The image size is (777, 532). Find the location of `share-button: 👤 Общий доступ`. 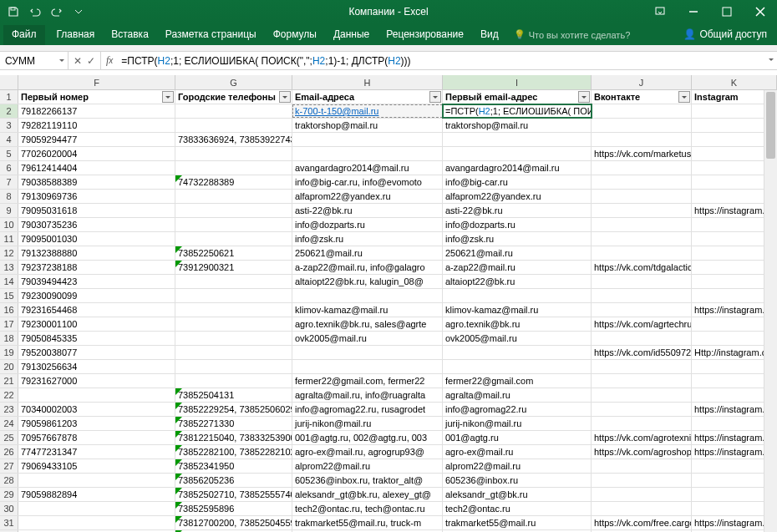

share-button: 👤 Общий доступ is located at coordinates (725, 36).